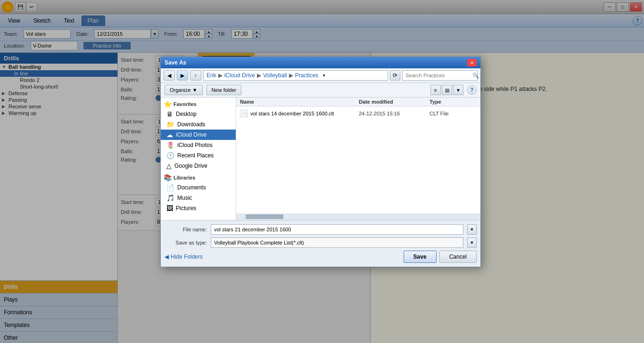 Image resolution: width=644 pixels, height=343 pixels. I want to click on file-type: CLT File, so click(453, 114).